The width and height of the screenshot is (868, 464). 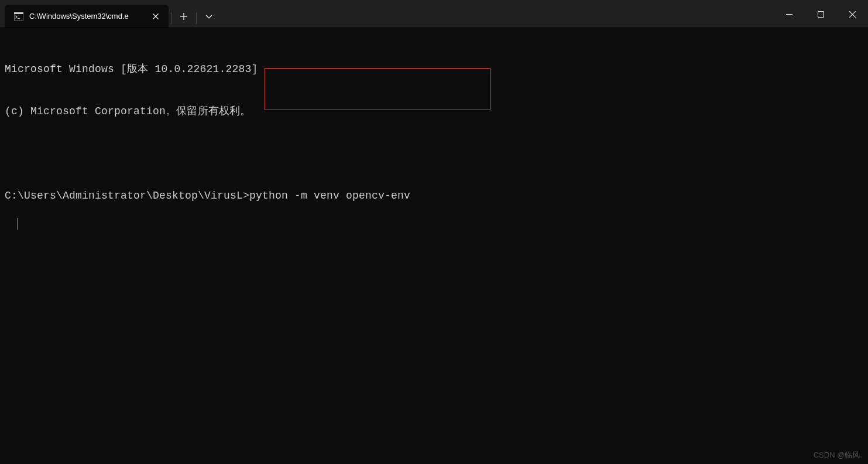 I want to click on maximize-button, so click(x=821, y=14).